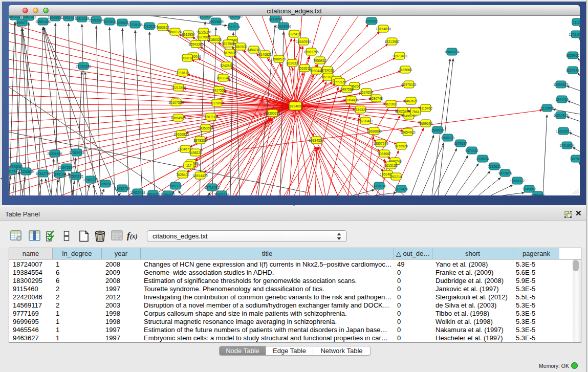 The image size is (588, 372). Describe the element at coordinates (67, 168) in the screenshot. I see `svg-text: 33975857` at that location.